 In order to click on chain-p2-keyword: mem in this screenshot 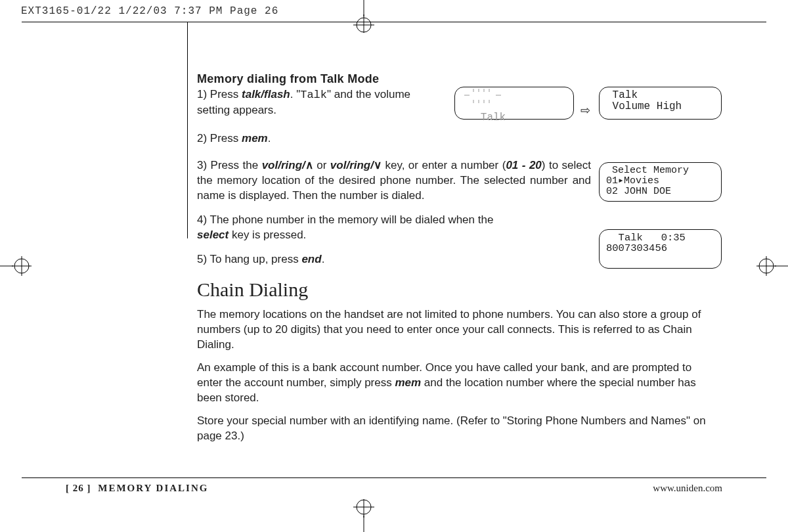, I will do `click(408, 382)`.